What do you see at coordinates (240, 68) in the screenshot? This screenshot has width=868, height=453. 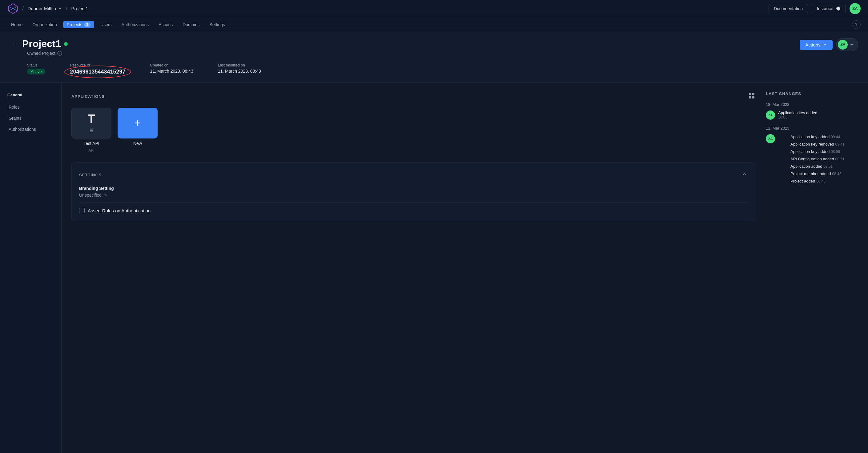 I see `last-modified-meta: Last modified on 11. March 2023, 08:43` at bounding box center [240, 68].